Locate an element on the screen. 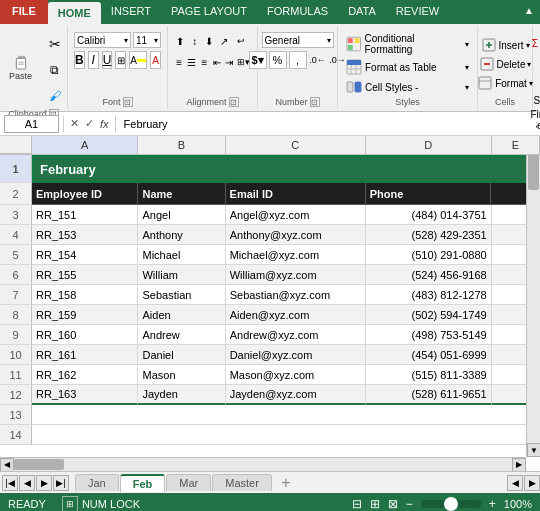 The width and height of the screenshot is (540, 511). scroll-right-button: ▶ is located at coordinates (519, 465).